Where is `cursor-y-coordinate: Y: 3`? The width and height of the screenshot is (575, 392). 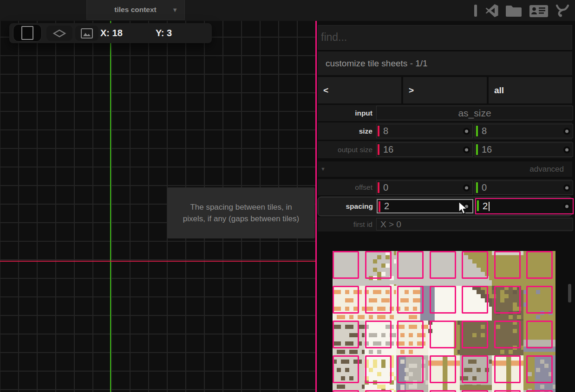
cursor-y-coordinate: Y: 3 is located at coordinates (163, 33).